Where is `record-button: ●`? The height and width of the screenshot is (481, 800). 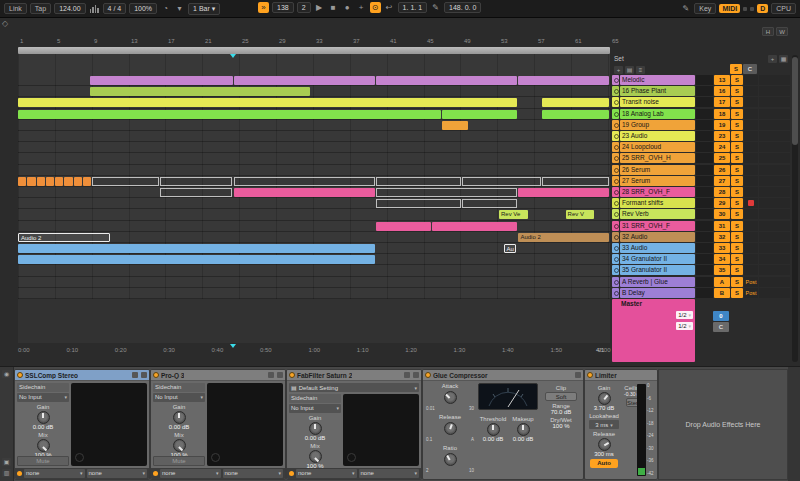 record-button: ● is located at coordinates (348, 8).